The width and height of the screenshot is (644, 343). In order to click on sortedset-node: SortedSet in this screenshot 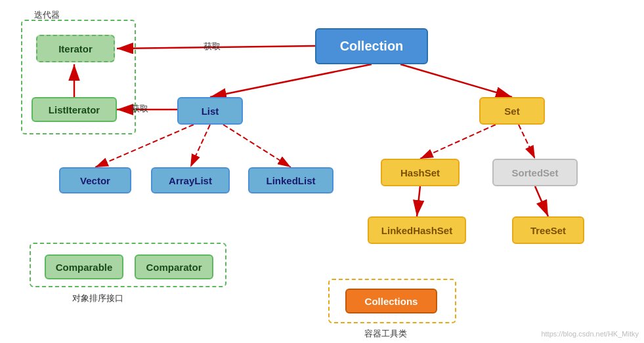, I will do `click(535, 172)`.